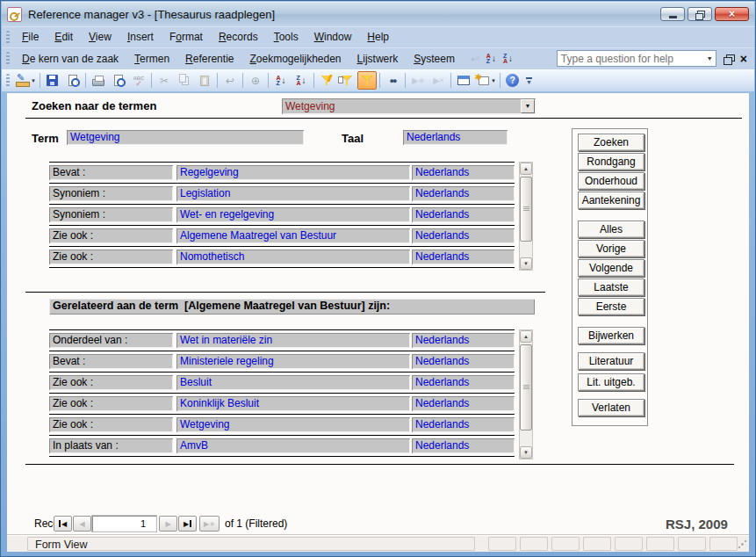 The image size is (756, 557). I want to click on sort-descending-icon: ZA ↓, so click(508, 59).